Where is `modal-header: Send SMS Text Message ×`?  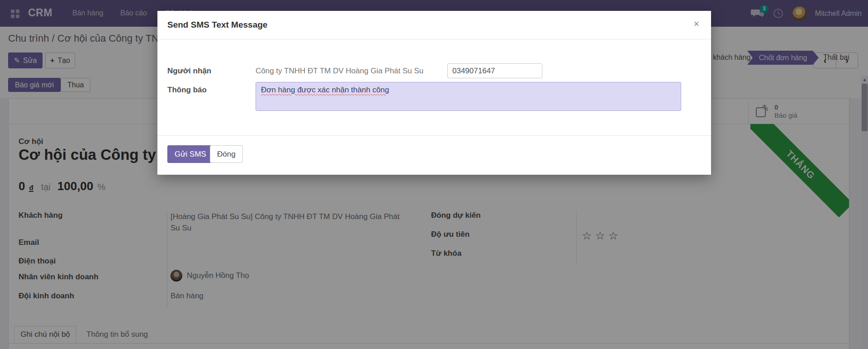 modal-header: Send SMS Text Message × is located at coordinates (434, 25).